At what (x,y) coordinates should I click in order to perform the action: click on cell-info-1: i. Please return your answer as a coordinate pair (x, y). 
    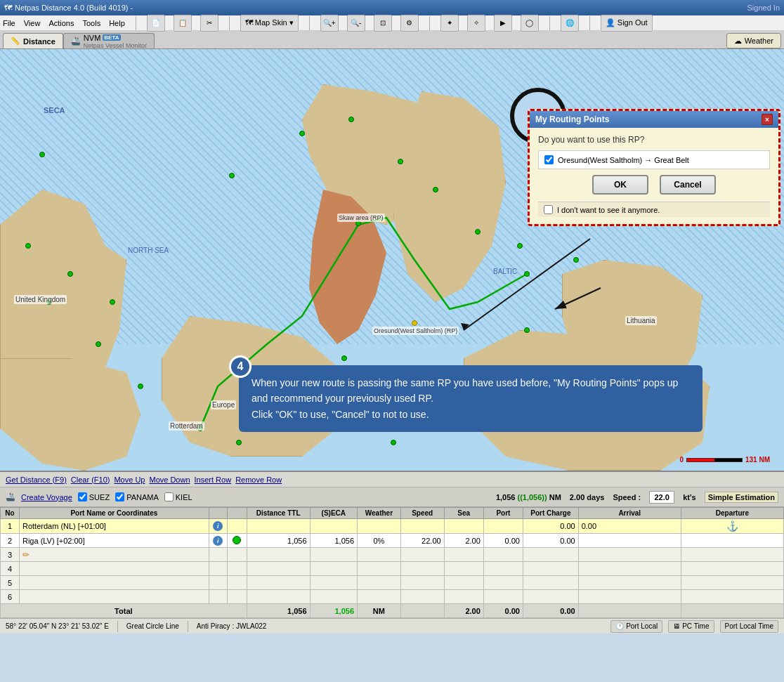
    Looking at the image, I should click on (218, 527).